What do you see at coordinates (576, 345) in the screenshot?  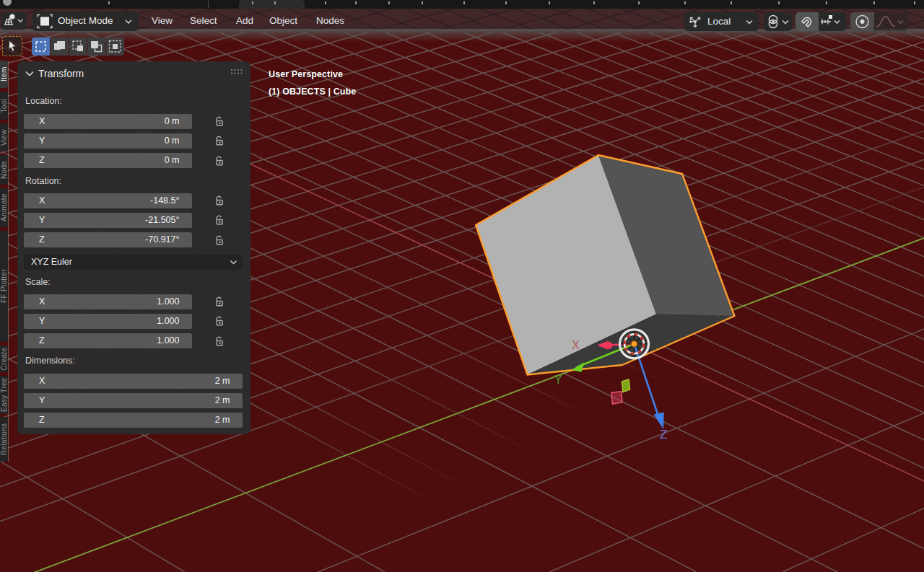 I see `svg-text: X` at bounding box center [576, 345].